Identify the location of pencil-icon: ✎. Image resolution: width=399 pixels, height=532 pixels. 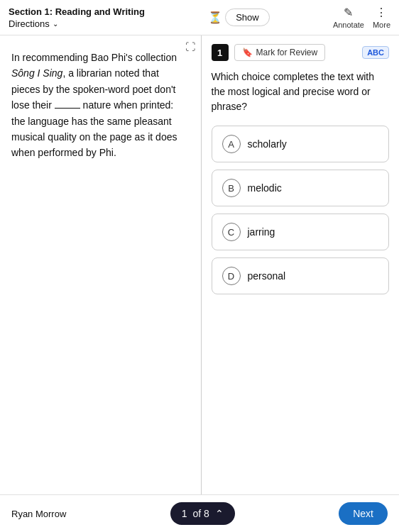
(348, 13).